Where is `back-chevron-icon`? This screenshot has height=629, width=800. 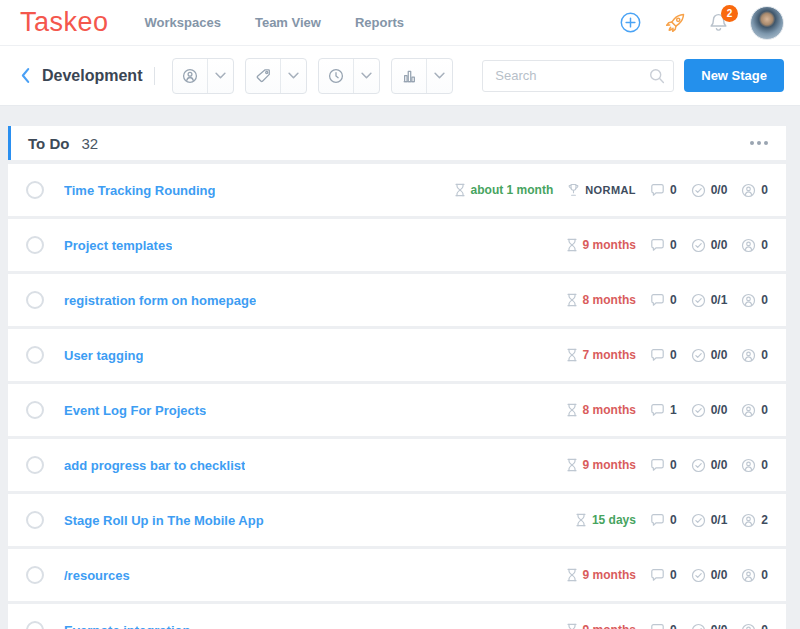 back-chevron-icon is located at coordinates (25, 76).